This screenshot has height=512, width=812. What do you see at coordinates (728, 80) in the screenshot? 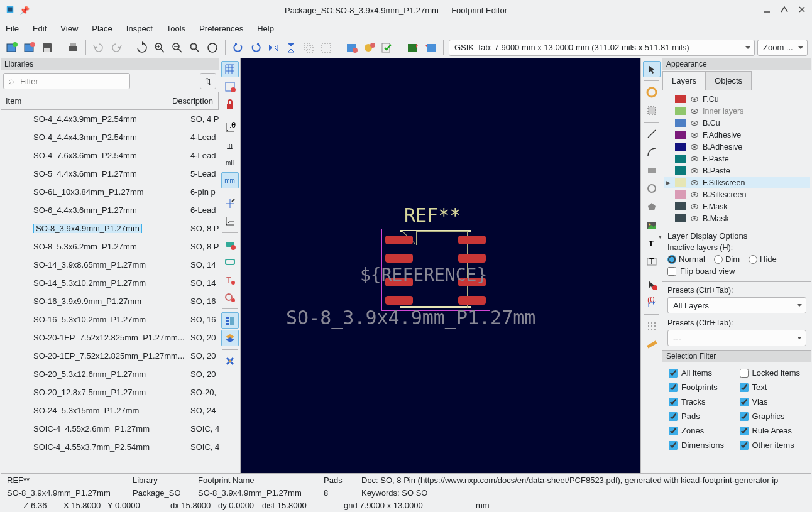
I see `tab-objects: Objects` at bounding box center [728, 80].